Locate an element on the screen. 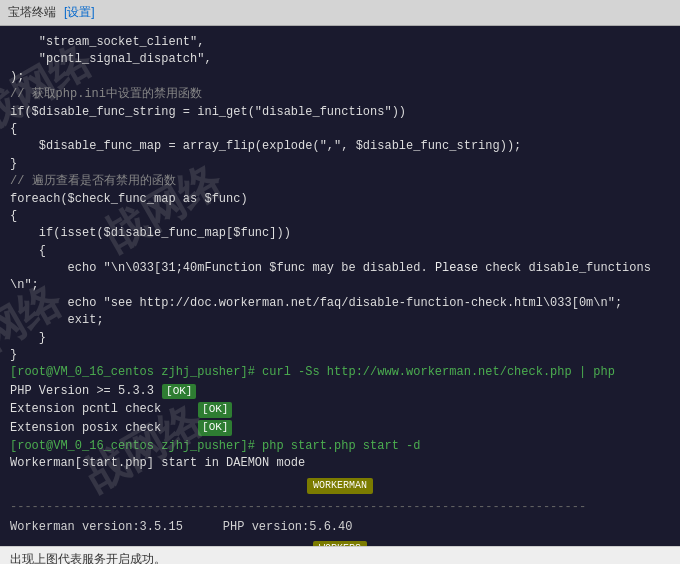 Image resolution: width=680 pixels, height=564 pixels. line-9: // 遍历查看是否有禁用的函数 is located at coordinates (340, 182).